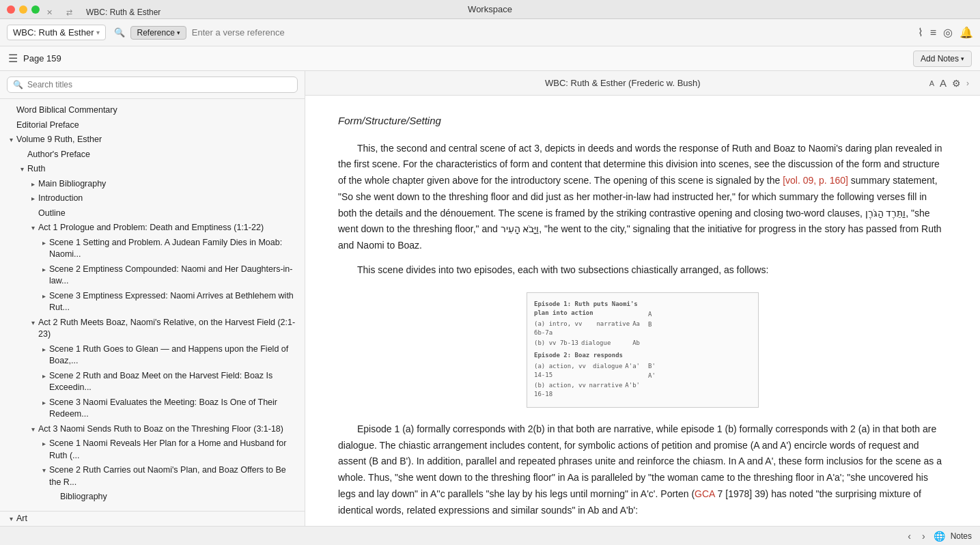 The height and width of the screenshot is (545, 980). I want to click on sidebar-item-act3: Act 3 Naomi Sends Ruth to Boaz on the Th…, so click(152, 430).